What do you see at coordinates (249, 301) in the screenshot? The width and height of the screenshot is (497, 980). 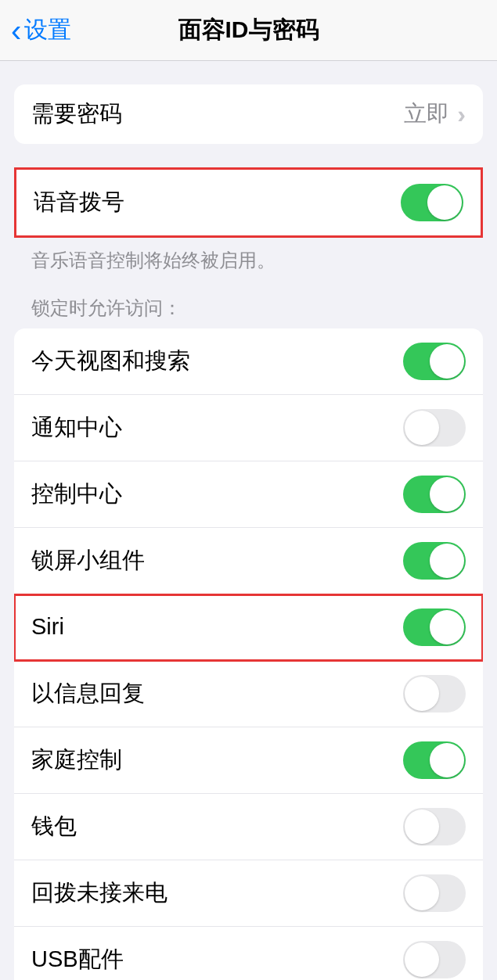 I see `locked-access-header: 锁定时允许访问：` at bounding box center [249, 301].